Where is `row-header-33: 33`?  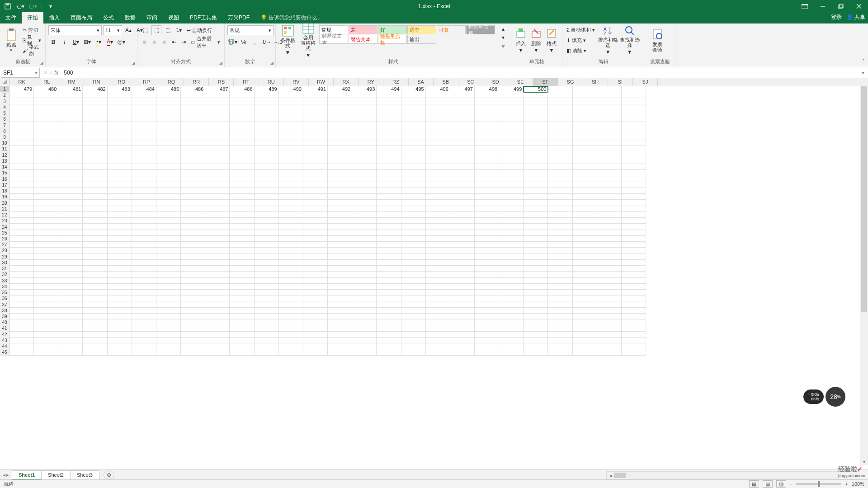 row-header-33: 33 is located at coordinates (5, 281).